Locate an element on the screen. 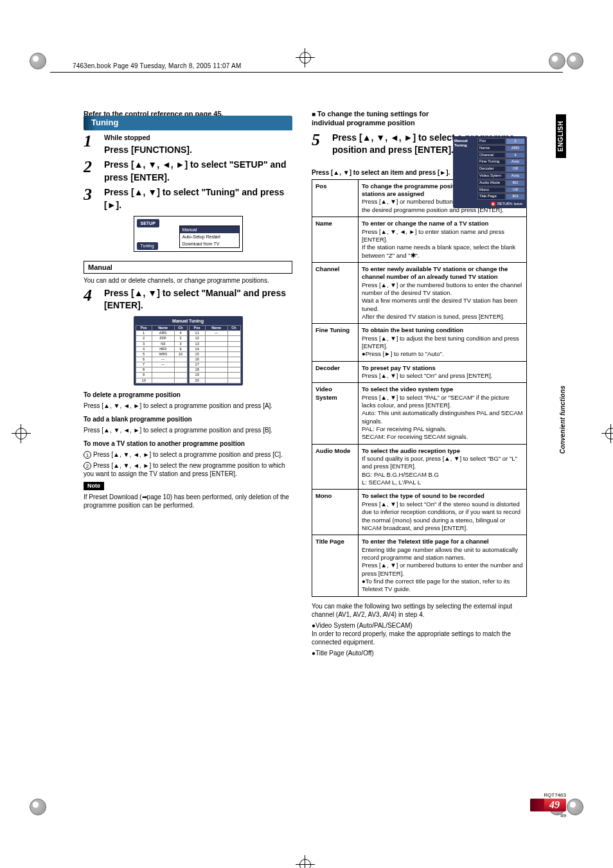 This screenshot has width=613, height=868. change-head: ■ To change the tuning settings for indi… is located at coordinates (379, 118).